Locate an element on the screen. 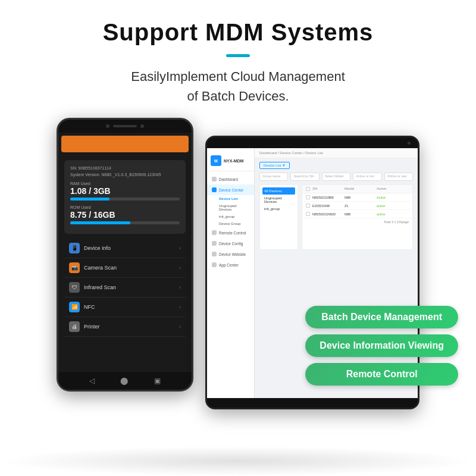  mdm-tab-bar: Device List ▼ is located at coordinates (336, 165).